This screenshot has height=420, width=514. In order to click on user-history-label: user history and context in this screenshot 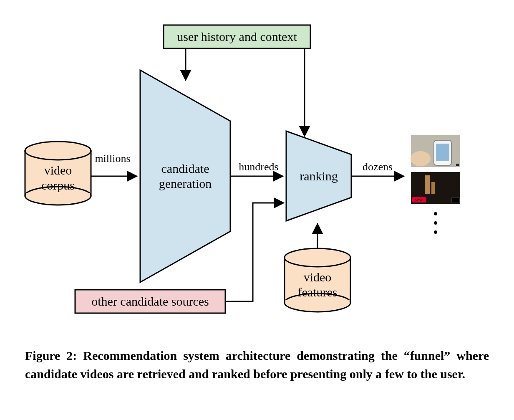, I will do `click(237, 37)`.